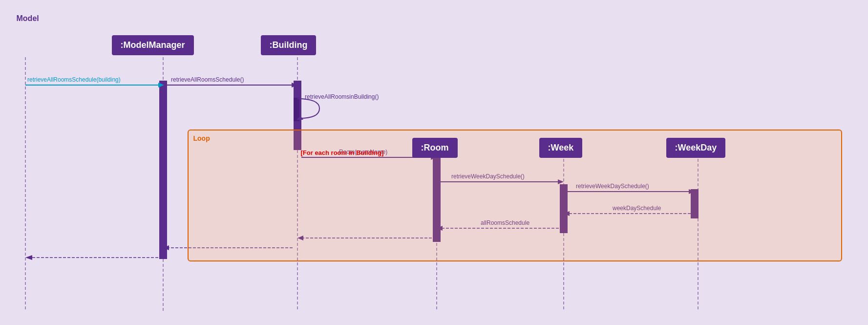  What do you see at coordinates (202, 138) in the screenshot?
I see `loop-label: Loop` at bounding box center [202, 138].